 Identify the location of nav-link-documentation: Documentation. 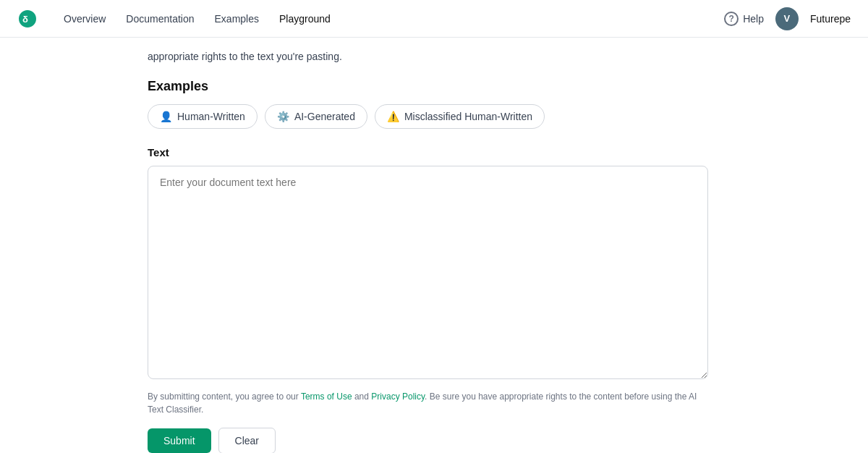
(160, 19).